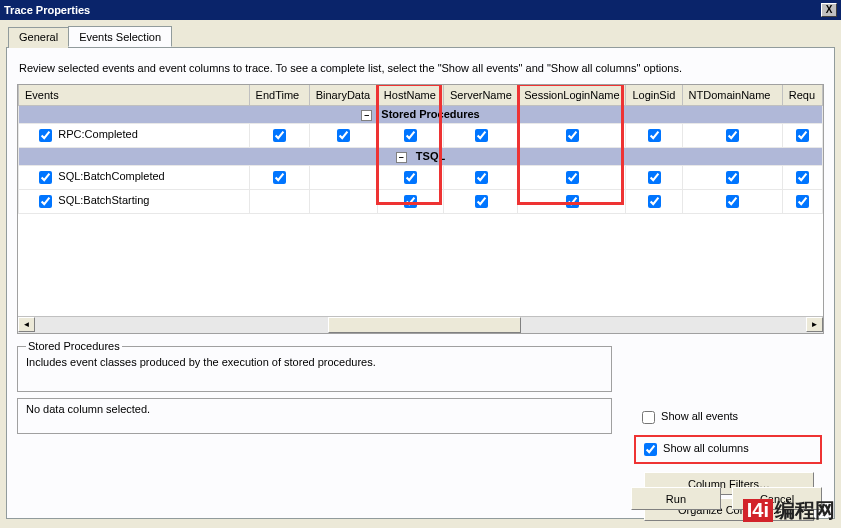 Image resolution: width=841 pixels, height=528 pixels. Describe the element at coordinates (314, 416) in the screenshot. I see `column-info-fieldset: No data column selected.` at that location.